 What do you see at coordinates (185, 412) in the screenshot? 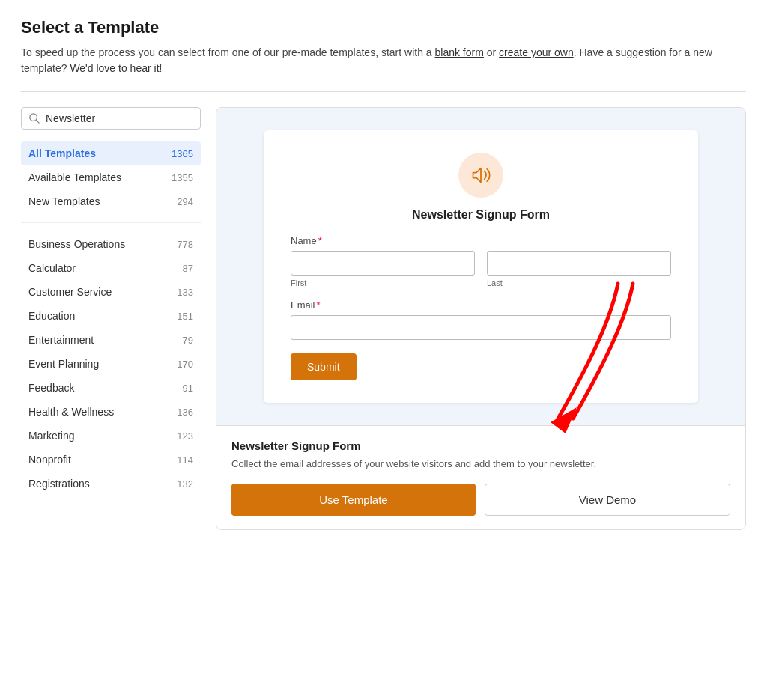
I see `category-count: 136` at bounding box center [185, 412].